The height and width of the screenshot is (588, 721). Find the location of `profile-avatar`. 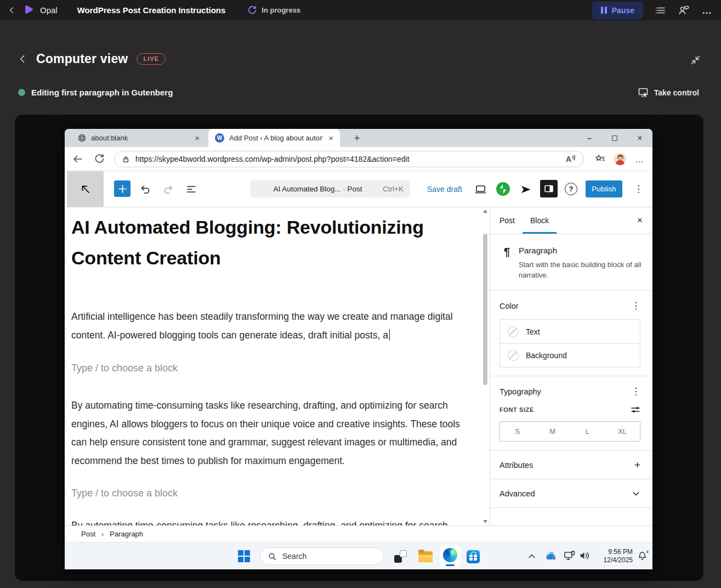

profile-avatar is located at coordinates (620, 159).